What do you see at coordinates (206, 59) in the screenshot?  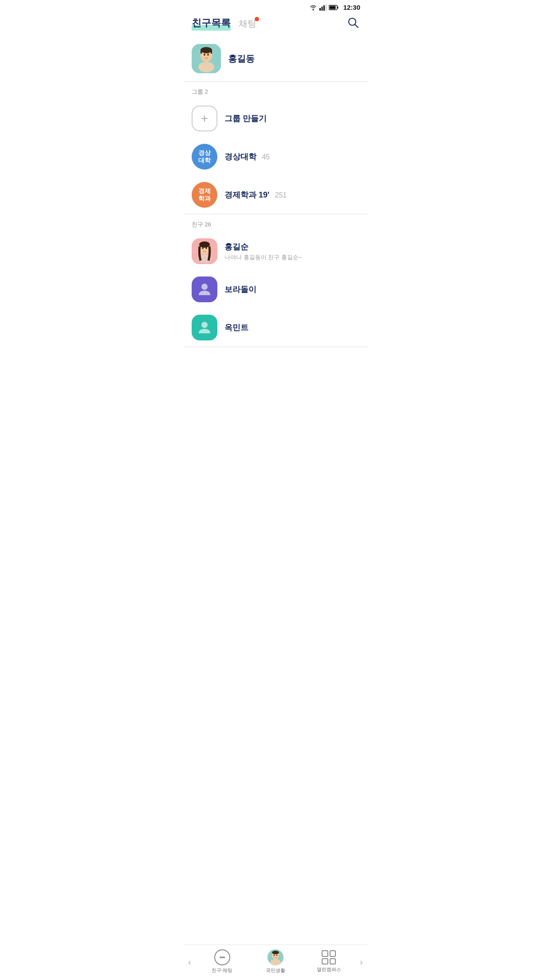 I see `avatar-image` at bounding box center [206, 59].